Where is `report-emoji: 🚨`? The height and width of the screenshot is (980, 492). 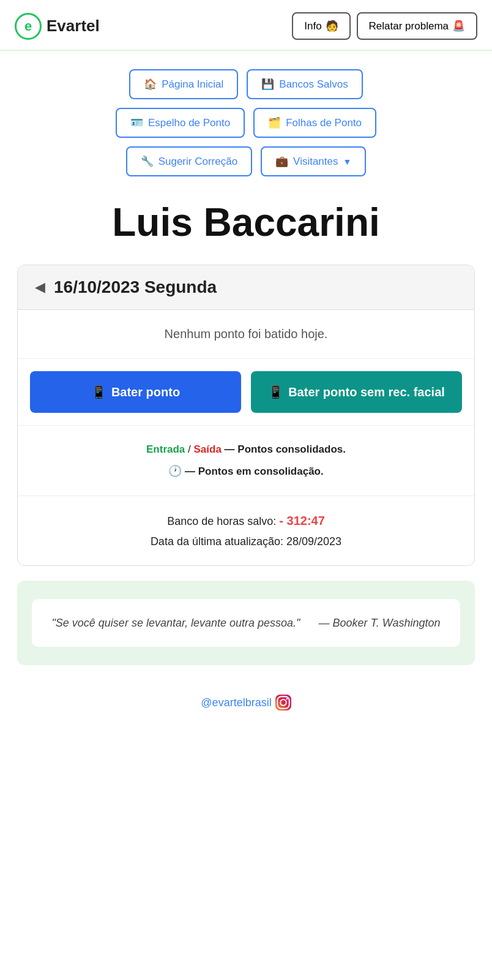 report-emoji: 🚨 is located at coordinates (459, 26).